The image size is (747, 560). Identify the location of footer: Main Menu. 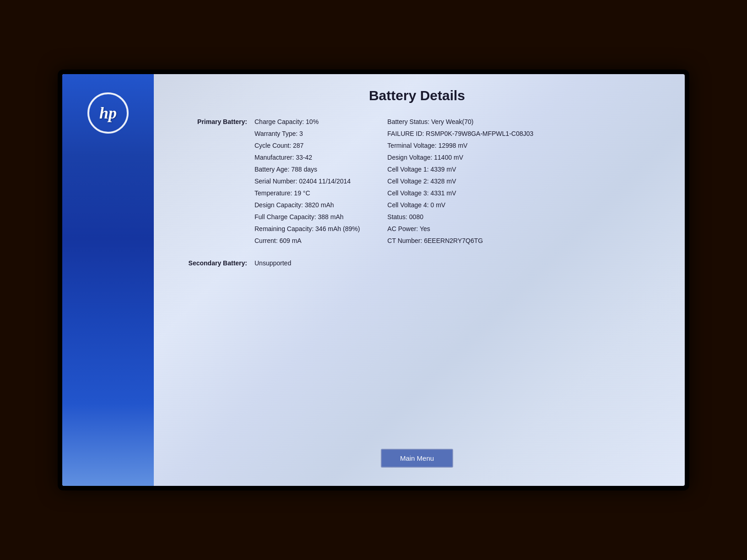
(417, 460).